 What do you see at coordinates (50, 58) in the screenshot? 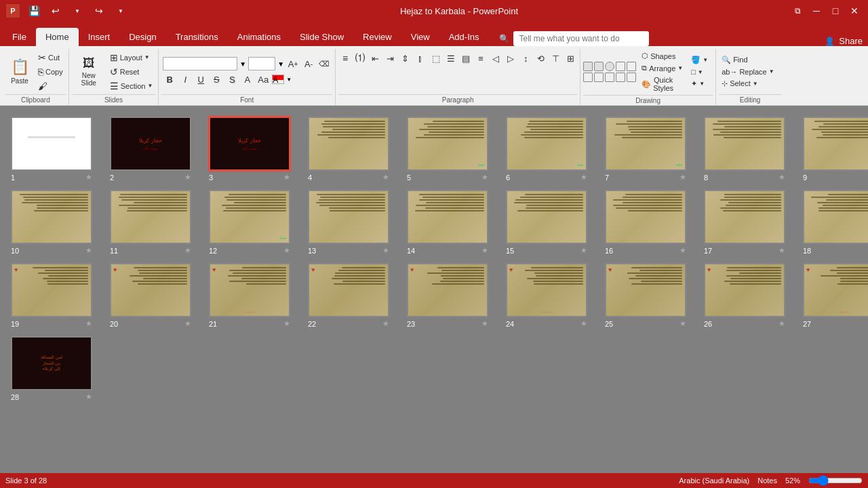
I see `cut-button: ✂ Cut` at bounding box center [50, 58].